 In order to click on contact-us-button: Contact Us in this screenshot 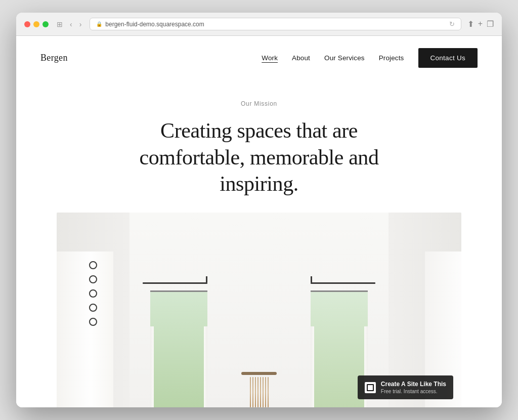, I will do `click(448, 58)`.